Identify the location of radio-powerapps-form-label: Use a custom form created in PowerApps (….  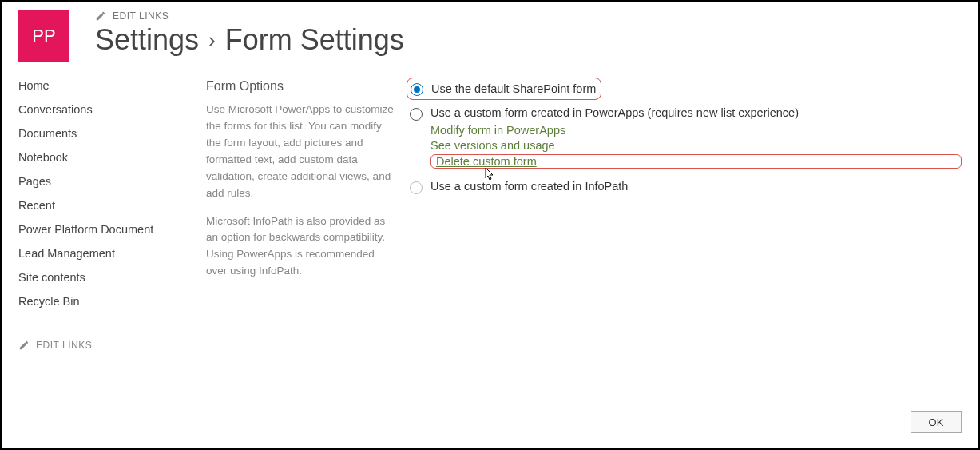
(615, 113).